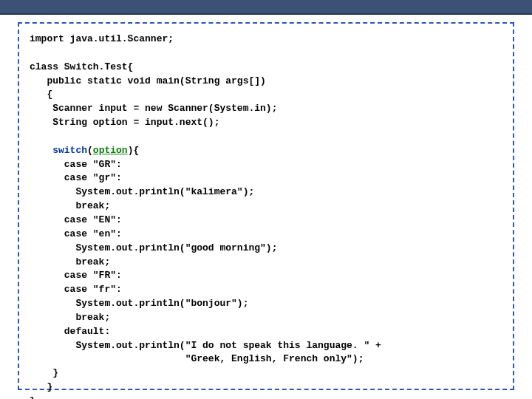 This screenshot has width=532, height=399. Describe the element at coordinates (124, 123) in the screenshot. I see `code-line: String option = input.next();` at that location.